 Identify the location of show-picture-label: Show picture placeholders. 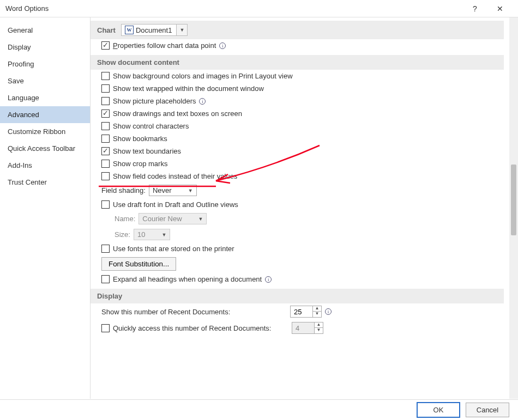
(154, 101).